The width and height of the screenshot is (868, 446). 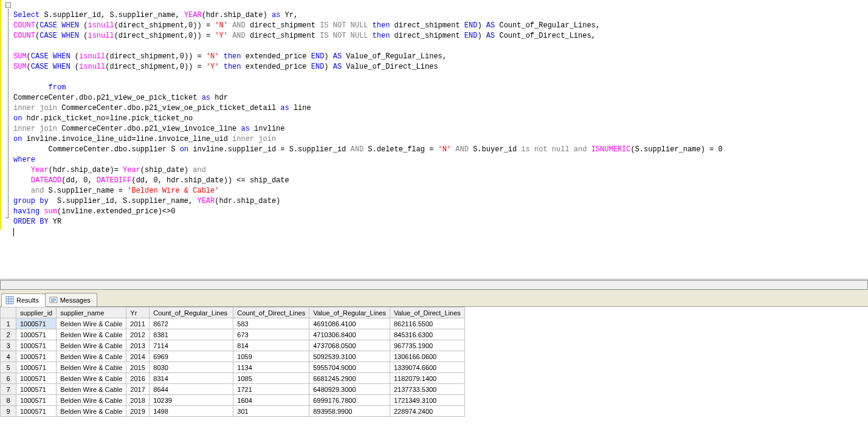 What do you see at coordinates (138, 335) in the screenshot?
I see `cell-Yr: 2012` at bounding box center [138, 335].